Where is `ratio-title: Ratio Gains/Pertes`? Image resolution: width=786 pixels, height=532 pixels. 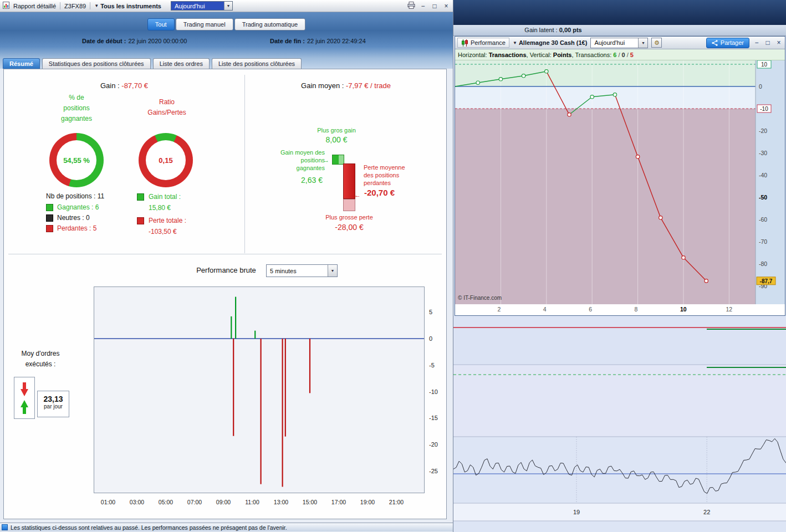 ratio-title: Ratio Gains/Pertes is located at coordinates (167, 108).